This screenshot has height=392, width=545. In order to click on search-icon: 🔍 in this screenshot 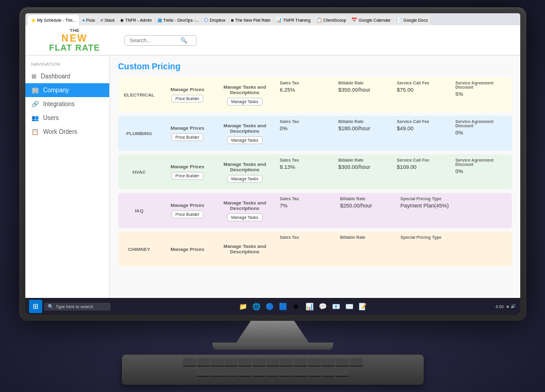, I will do `click(183, 40)`.